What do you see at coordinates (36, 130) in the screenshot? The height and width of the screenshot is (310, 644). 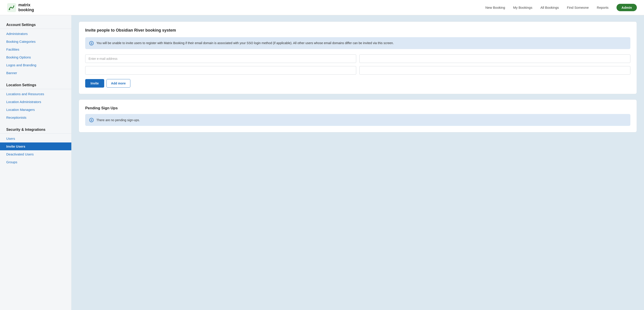 I see `security-integrations-title: Security & Integrations` at bounding box center [36, 130].